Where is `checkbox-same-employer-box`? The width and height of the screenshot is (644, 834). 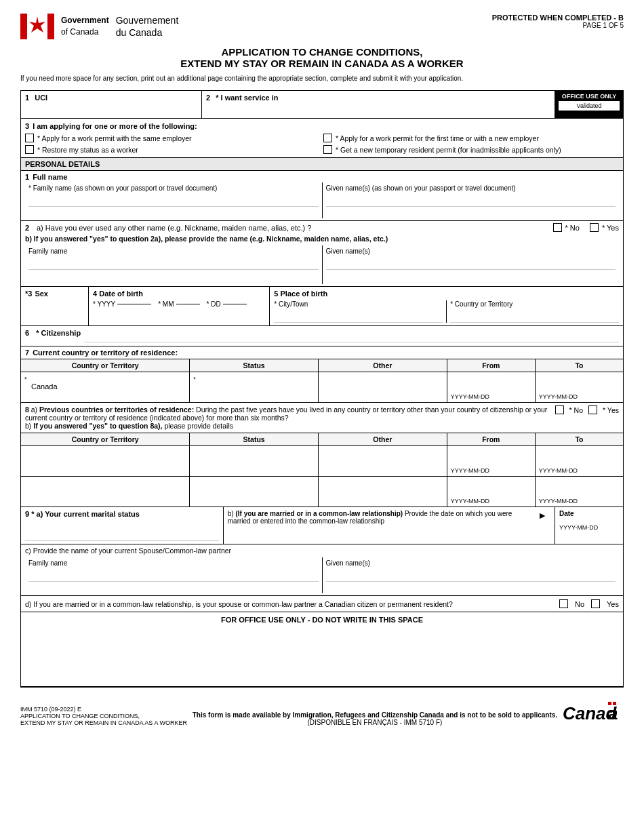 checkbox-same-employer-box is located at coordinates (30, 138).